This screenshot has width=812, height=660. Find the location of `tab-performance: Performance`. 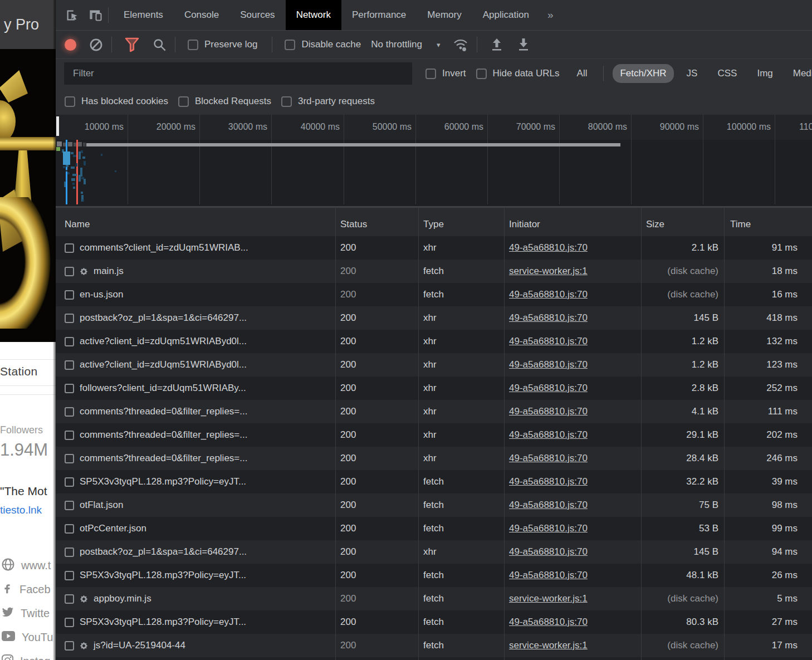

tab-performance: Performance is located at coordinates (379, 15).